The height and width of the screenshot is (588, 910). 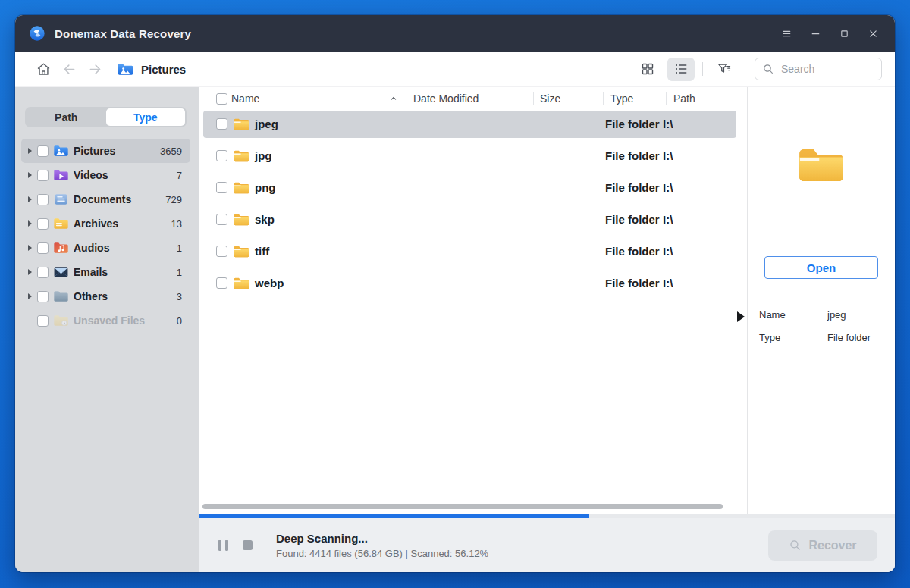 I want to click on recover-button-label: Recover, so click(x=833, y=546).